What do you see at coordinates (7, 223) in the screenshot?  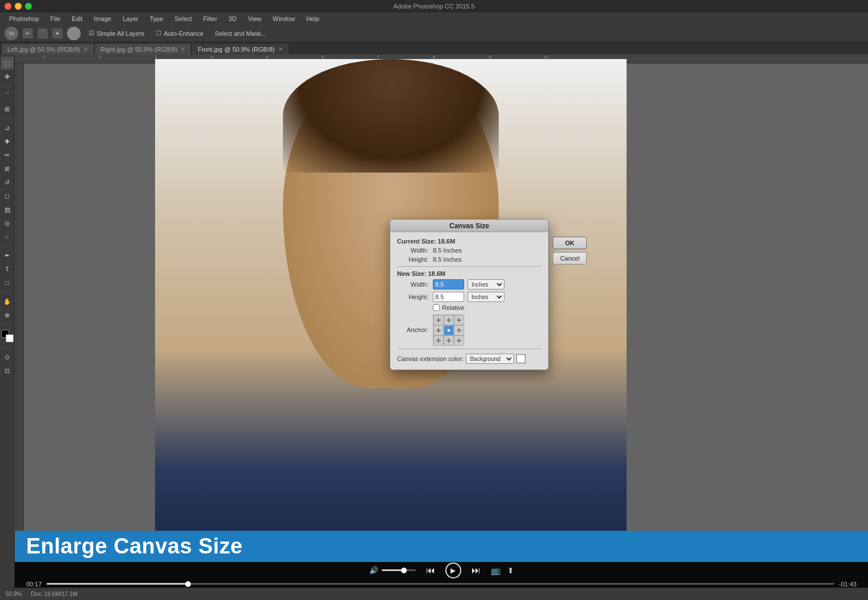 I see `blur-tool: ◎` at bounding box center [7, 223].